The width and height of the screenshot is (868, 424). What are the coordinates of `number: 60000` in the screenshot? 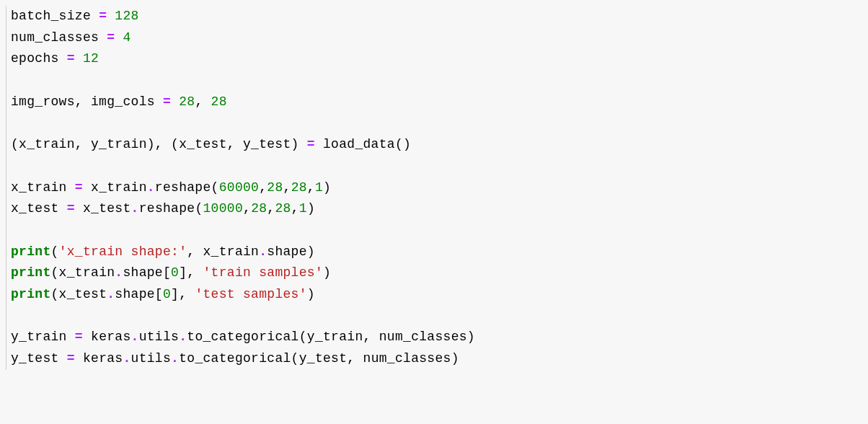 It's located at (239, 187).